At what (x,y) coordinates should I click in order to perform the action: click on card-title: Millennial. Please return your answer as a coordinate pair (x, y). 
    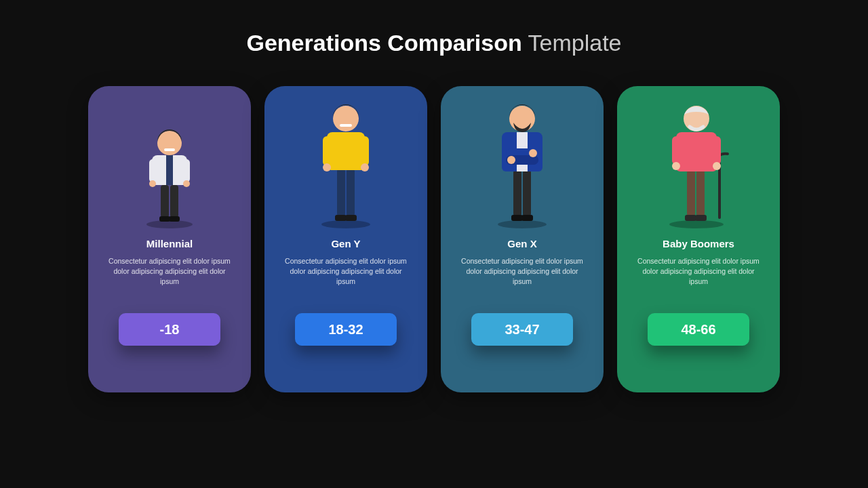
    Looking at the image, I should click on (170, 244).